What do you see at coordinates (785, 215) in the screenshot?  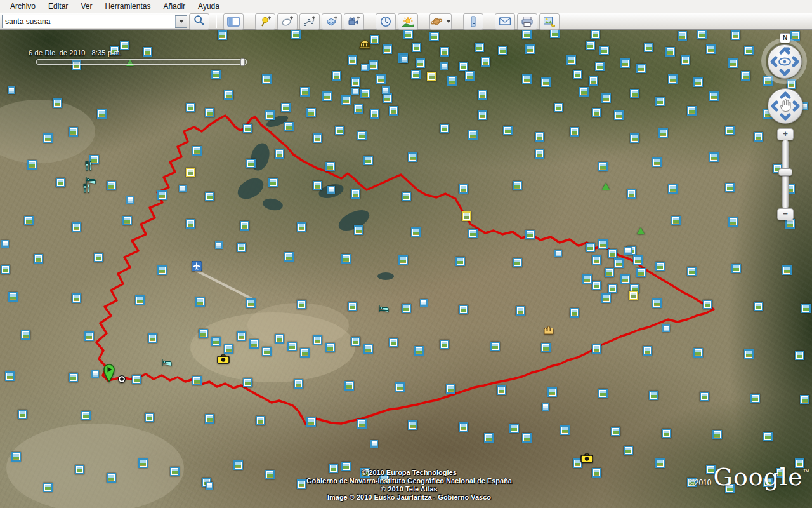 I see `zoom-out-button: −` at bounding box center [785, 215].